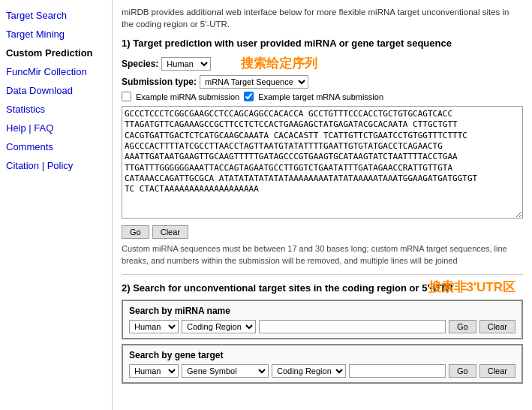 This screenshot has height=410, width=532. What do you see at coordinates (56, 147) in the screenshot?
I see `sidebar-item-comments: Comments` at bounding box center [56, 147].